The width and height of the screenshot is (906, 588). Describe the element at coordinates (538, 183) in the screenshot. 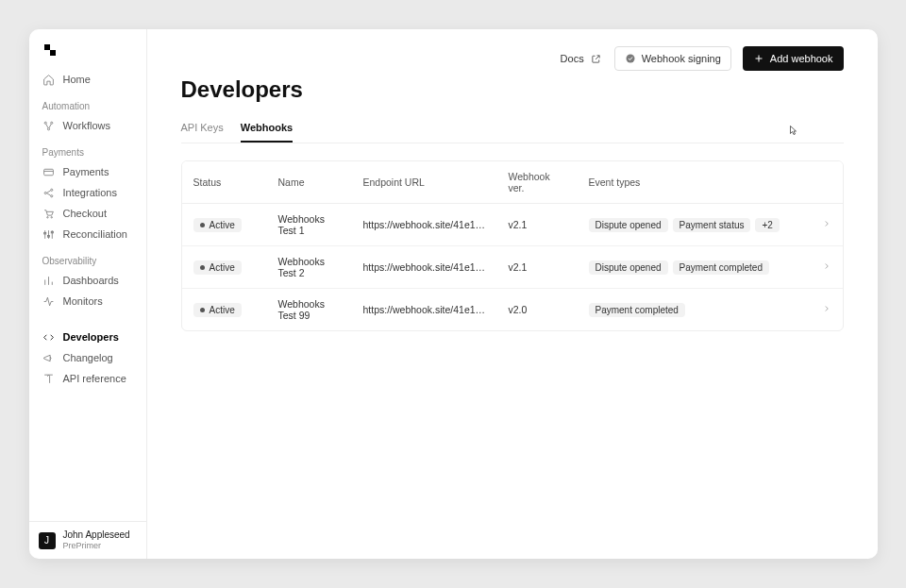

I see `col-version: Webhook ver.` at that location.